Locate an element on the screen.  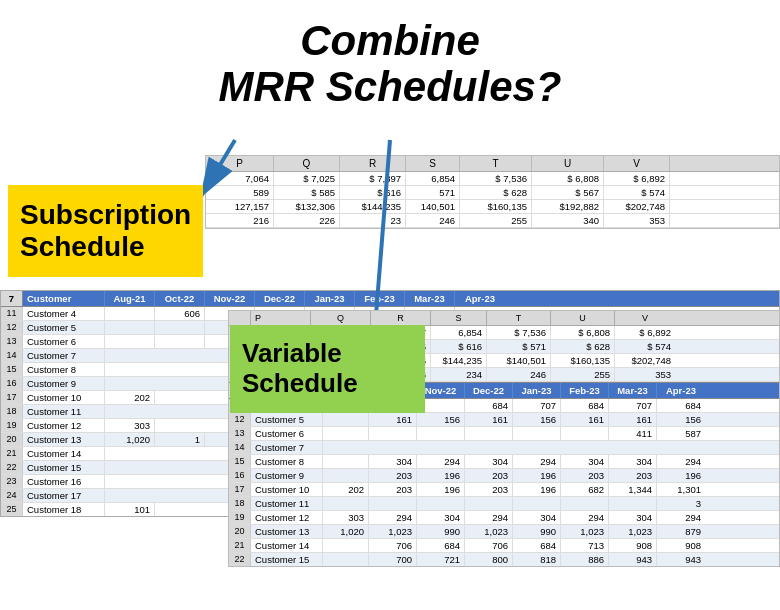
col-header-u: U is located at coordinates (568, 164).